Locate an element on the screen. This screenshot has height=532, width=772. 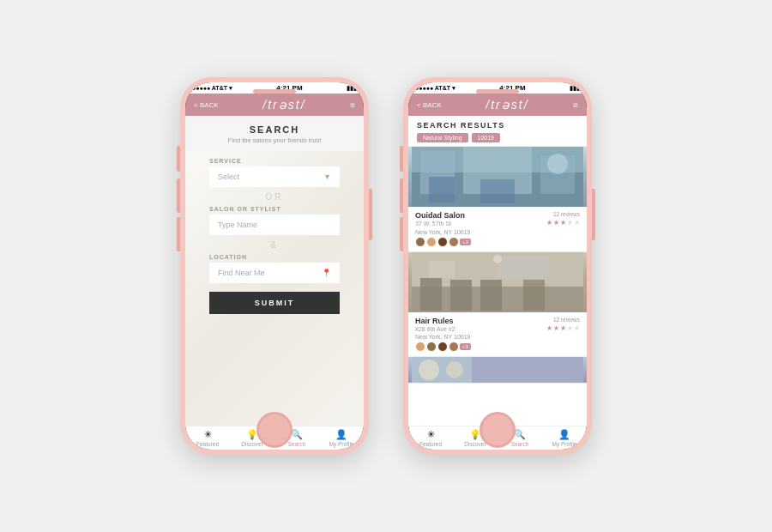
more-avatars-1: +3 is located at coordinates (465, 347).